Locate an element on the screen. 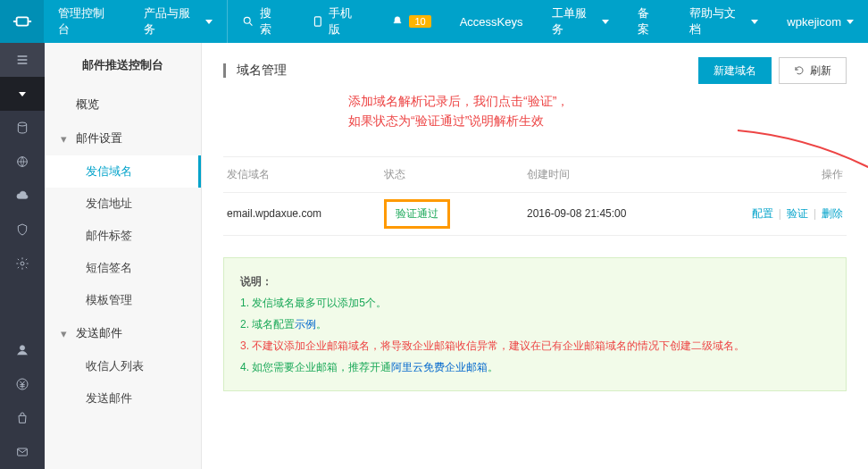 The height and width of the screenshot is (469, 868). notification-badge: 10 is located at coordinates (420, 21).